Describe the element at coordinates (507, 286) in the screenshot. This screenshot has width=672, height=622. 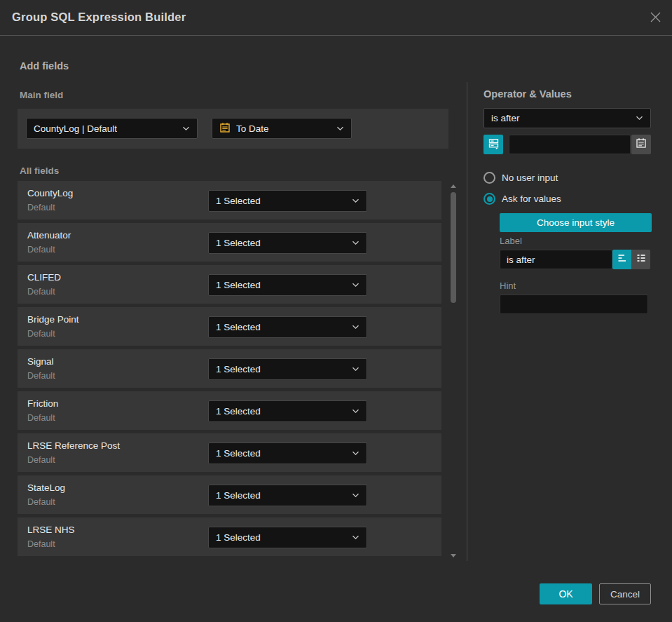
I see `hint-caption: Hint` at that location.